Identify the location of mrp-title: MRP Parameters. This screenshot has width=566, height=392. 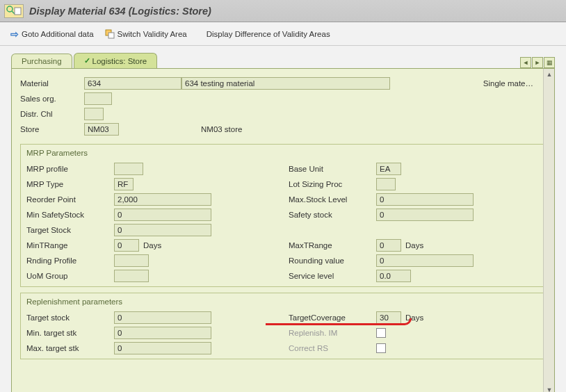
(283, 153).